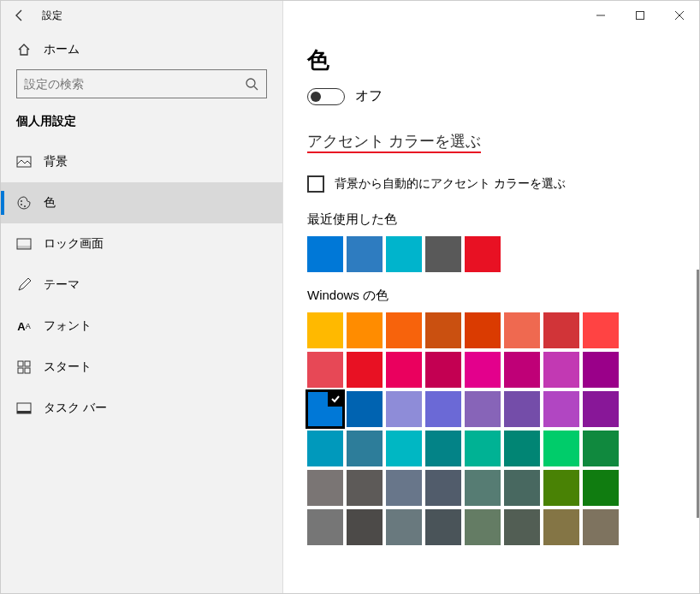 The width and height of the screenshot is (700, 594). Describe the element at coordinates (394, 142) in the screenshot. I see `accent-heading: アクセント カラーを選ぶ` at that location.